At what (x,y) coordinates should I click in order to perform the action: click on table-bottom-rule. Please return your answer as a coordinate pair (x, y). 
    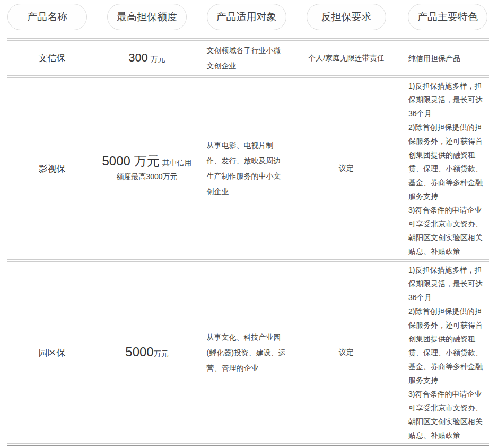
    Looking at the image, I should click on (248, 445).